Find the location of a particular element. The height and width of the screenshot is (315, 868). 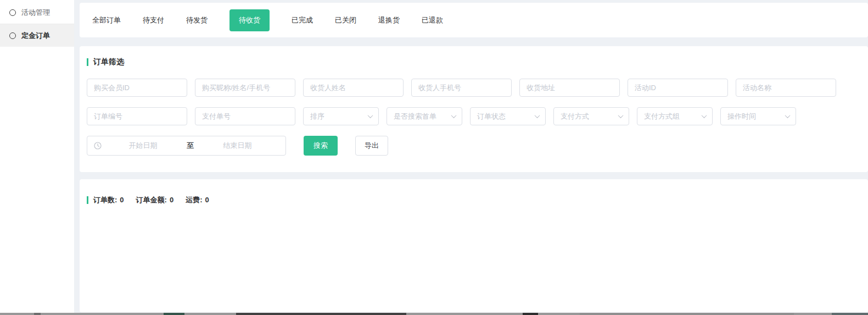

order-amount-label: 订单金额: is located at coordinates (152, 200).